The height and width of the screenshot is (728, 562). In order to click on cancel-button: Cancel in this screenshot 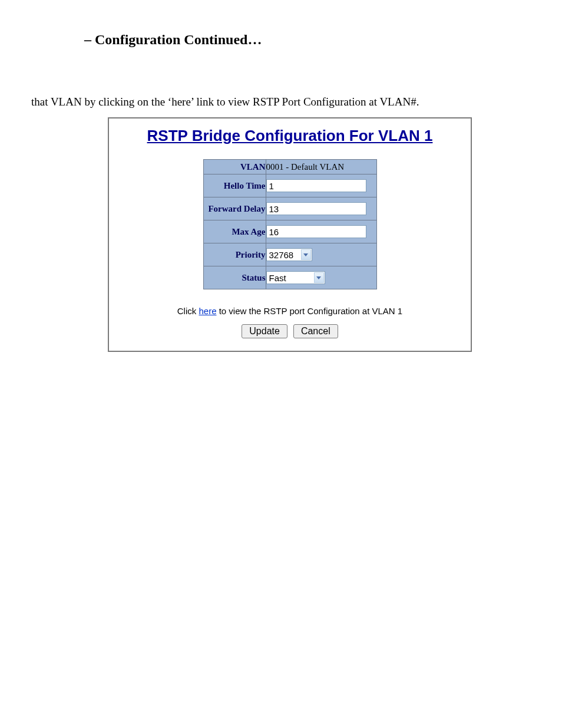, I will do `click(316, 331)`.